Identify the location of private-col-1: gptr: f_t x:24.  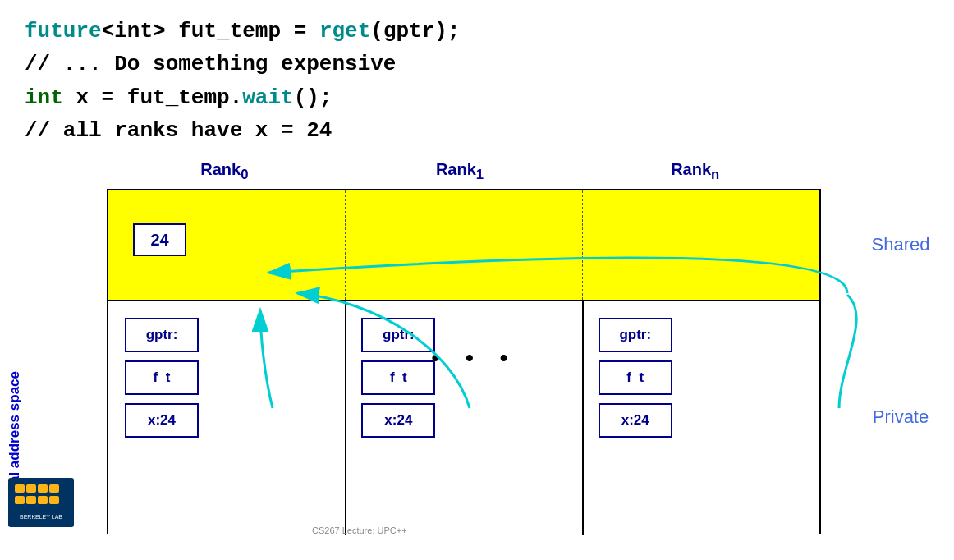
(398, 378).